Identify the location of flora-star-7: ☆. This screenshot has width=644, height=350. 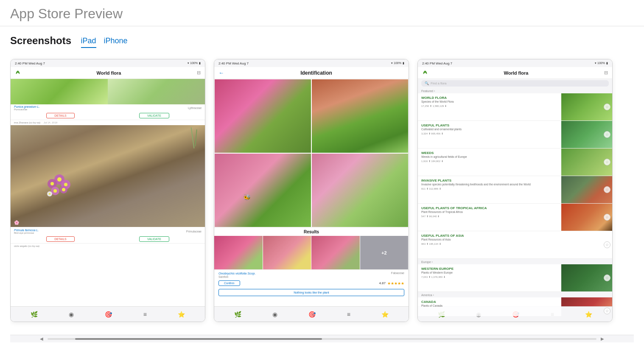
(607, 311).